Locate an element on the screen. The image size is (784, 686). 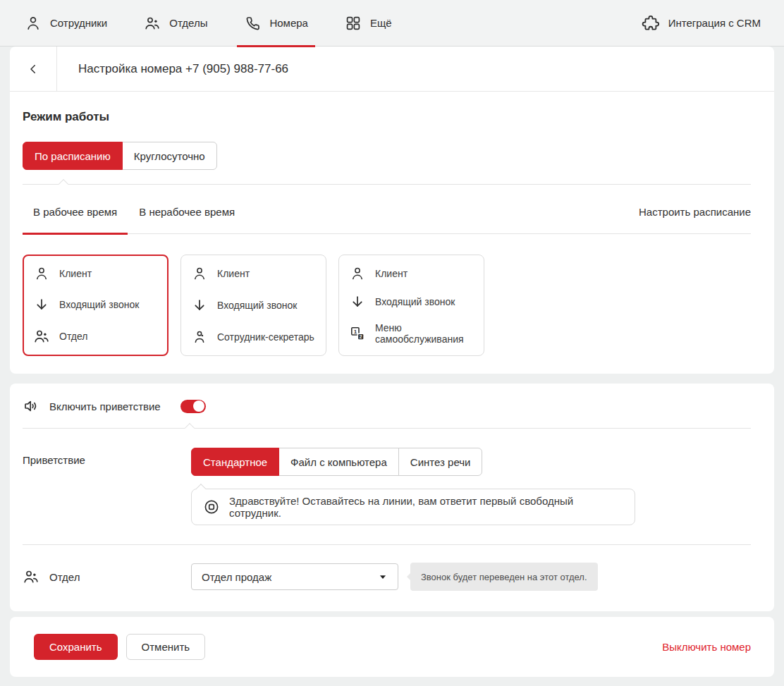
top-nav: Сотрудники Отделы Номера Ещё Интеграция … is located at coordinates (392, 23).